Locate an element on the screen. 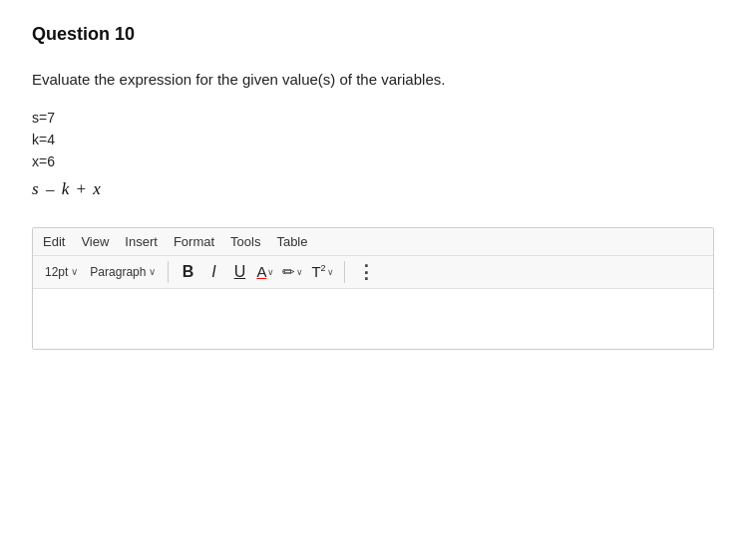 The width and height of the screenshot is (746, 560). toolbar: 12pt ∨ Paragraph ∨ B I U A ∨ ✏ ∨ is located at coordinates (373, 273).